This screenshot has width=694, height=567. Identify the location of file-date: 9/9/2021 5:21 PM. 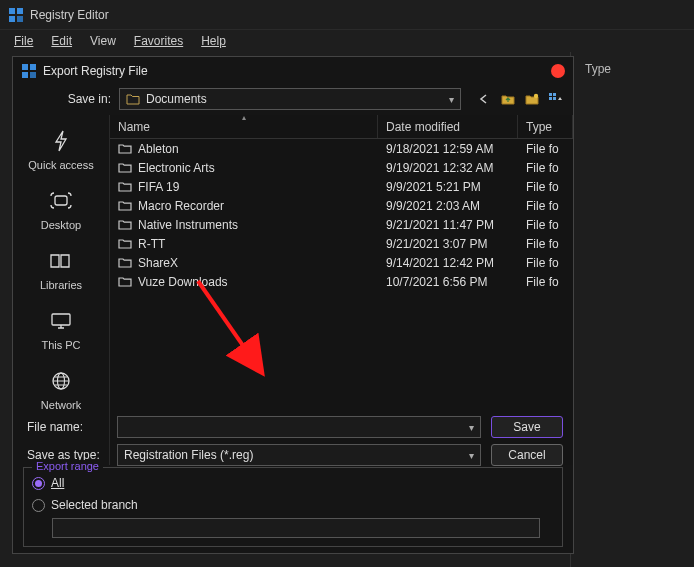
(448, 187).